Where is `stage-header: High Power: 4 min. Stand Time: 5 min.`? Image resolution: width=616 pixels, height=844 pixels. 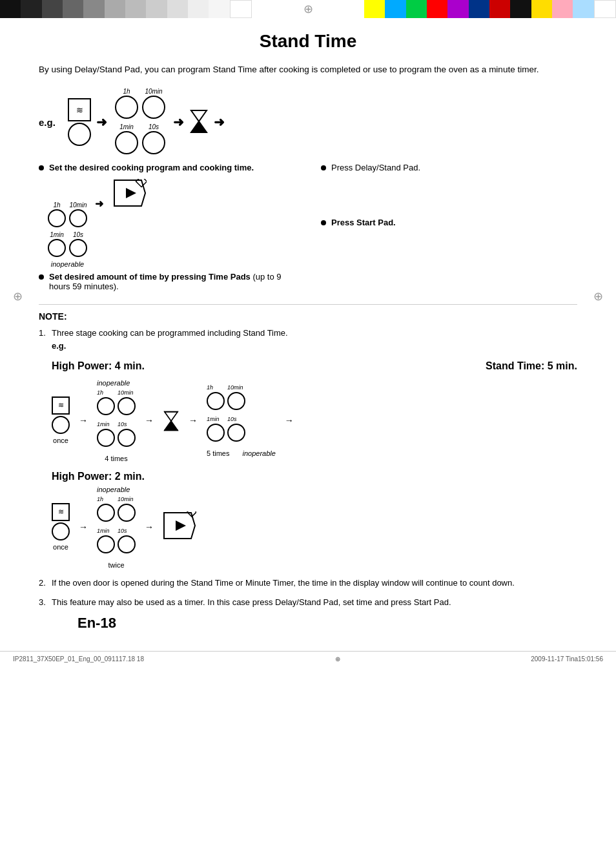
stage-header: High Power: 4 min. Stand Time: 5 min. is located at coordinates (314, 366).